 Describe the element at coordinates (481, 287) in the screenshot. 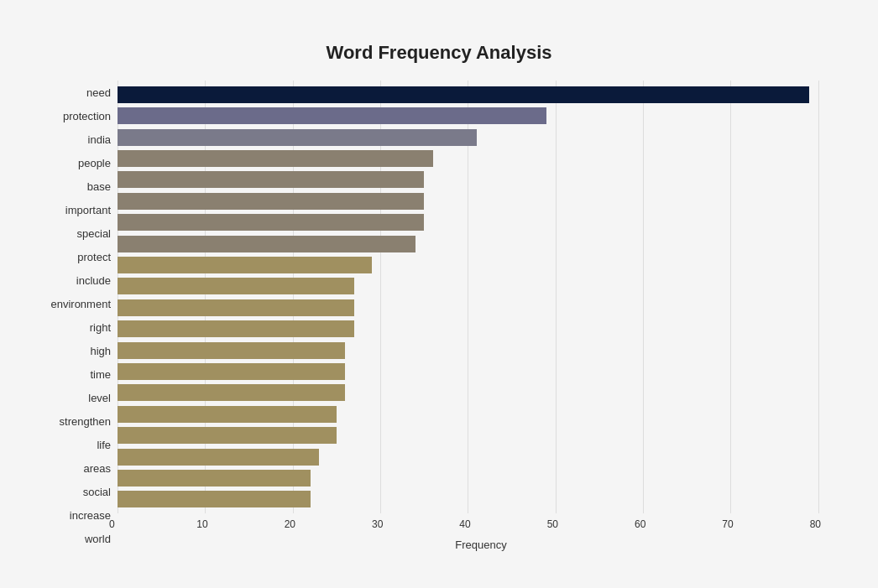

I see `bar-row-environment` at that location.